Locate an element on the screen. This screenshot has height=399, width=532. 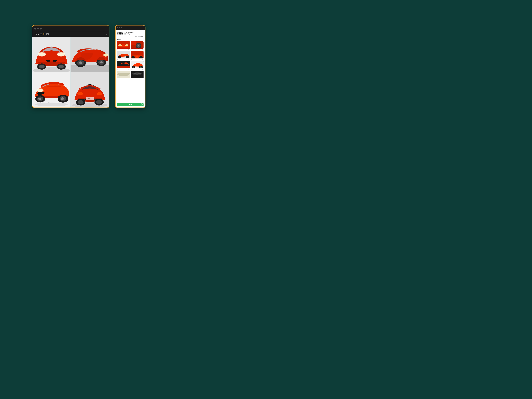
list-view-icon is located at coordinates (41, 34).